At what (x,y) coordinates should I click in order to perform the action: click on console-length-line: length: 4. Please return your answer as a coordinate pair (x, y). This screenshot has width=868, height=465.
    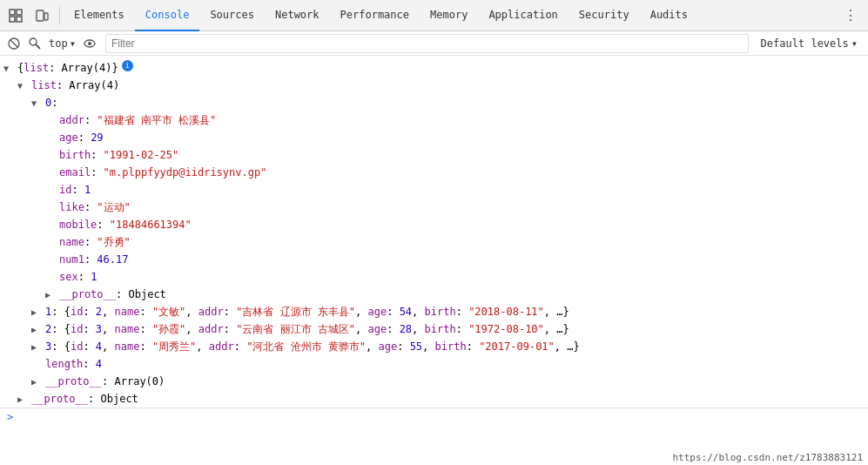
    Looking at the image, I should click on (434, 364).